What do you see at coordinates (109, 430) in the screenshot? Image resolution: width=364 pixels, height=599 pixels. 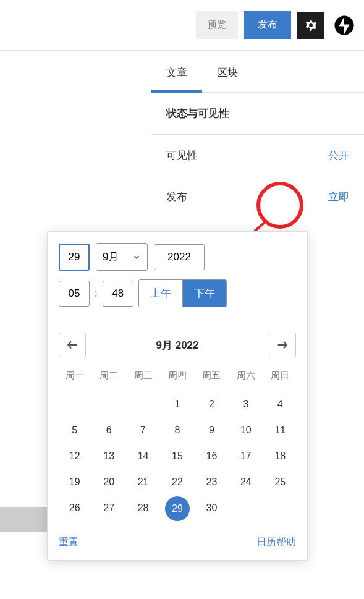 I see `calendar-day: 6` at bounding box center [109, 430].